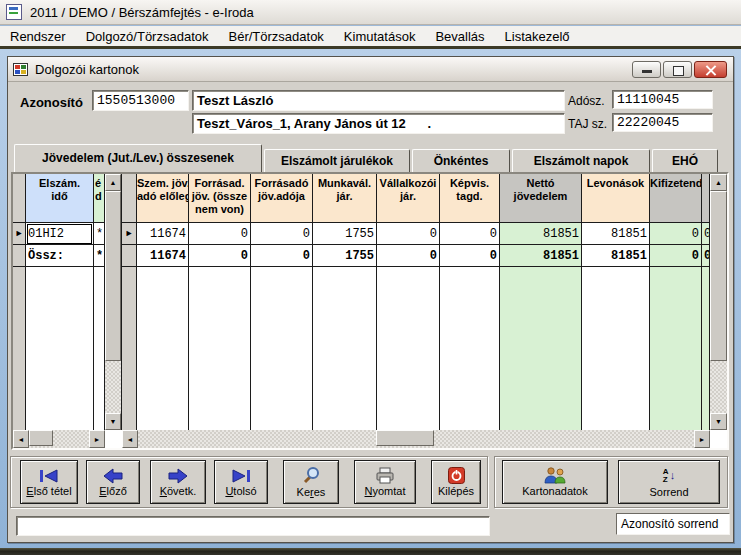 The width and height of the screenshot is (741, 555). I want to click on tab-onkentes: Önkéntes, so click(461, 160).